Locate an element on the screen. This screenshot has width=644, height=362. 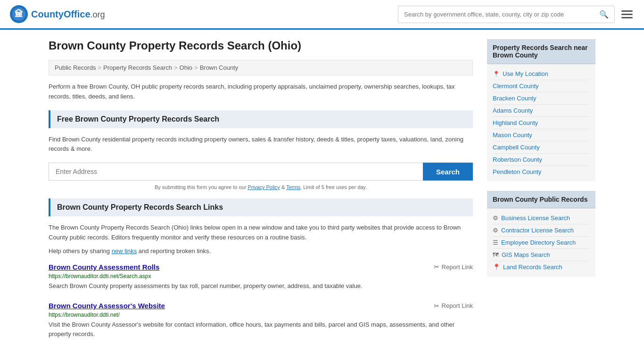
contractor-license-icon: ⚙ is located at coordinates (495, 230).